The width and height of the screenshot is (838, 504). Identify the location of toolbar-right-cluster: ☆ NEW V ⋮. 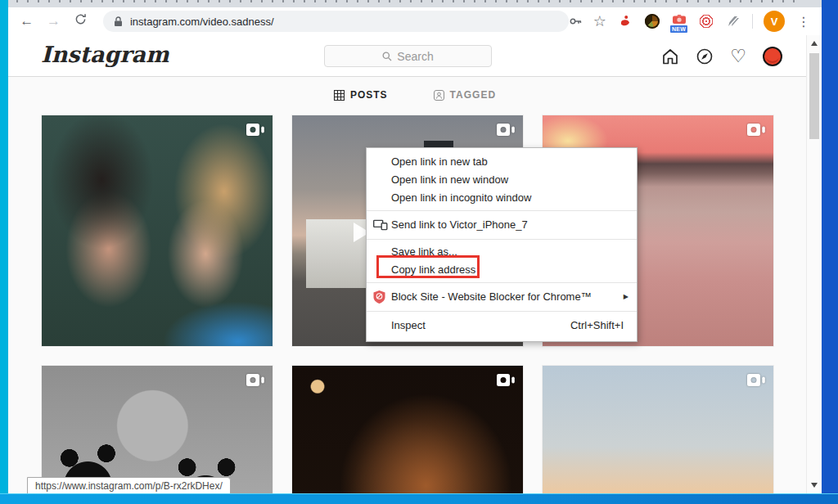
(691, 21).